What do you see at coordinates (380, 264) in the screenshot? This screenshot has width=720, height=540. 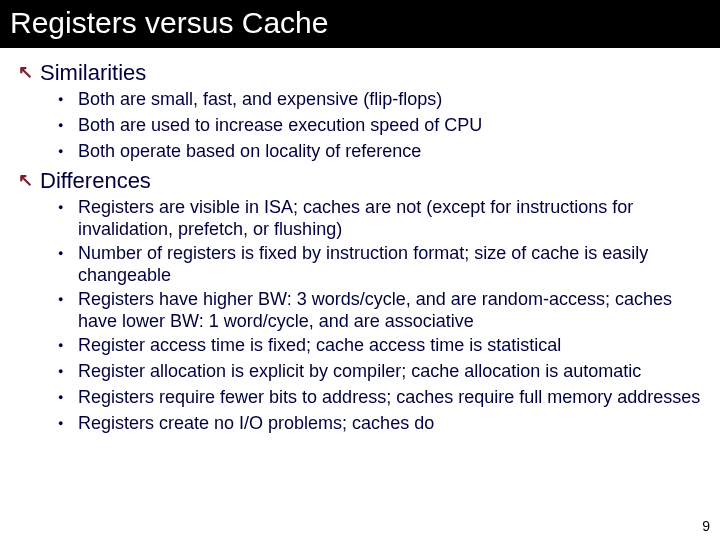 I see `list-item: Number of registers is fixed by instruct…` at bounding box center [380, 264].